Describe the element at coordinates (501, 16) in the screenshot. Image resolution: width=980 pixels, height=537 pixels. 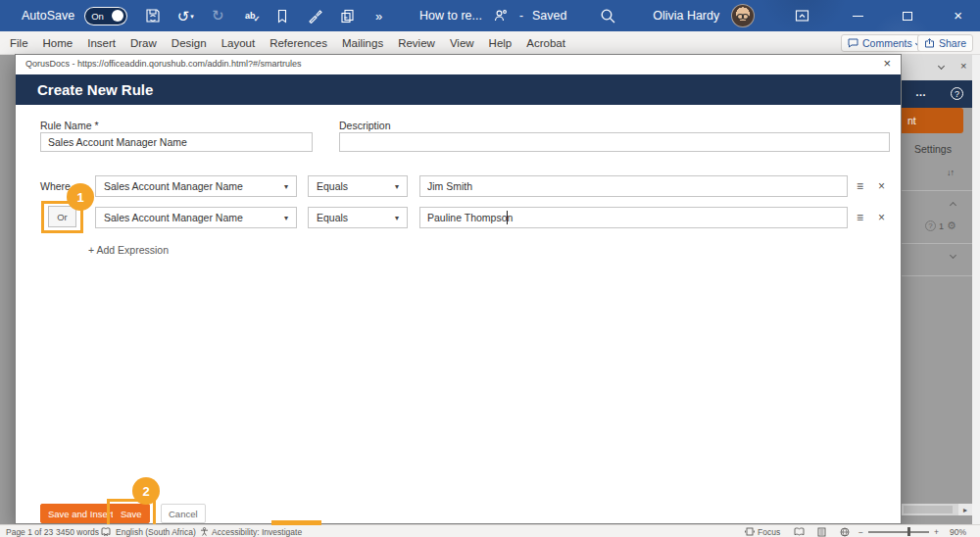
I see `coauthor-icon` at that location.